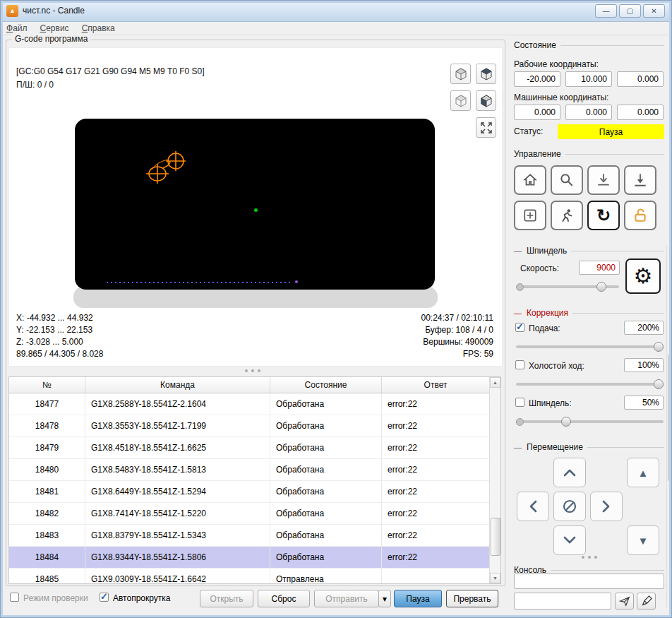  What do you see at coordinates (47, 535) in the screenshot?
I see `cell-num: 18483` at bounding box center [47, 535].